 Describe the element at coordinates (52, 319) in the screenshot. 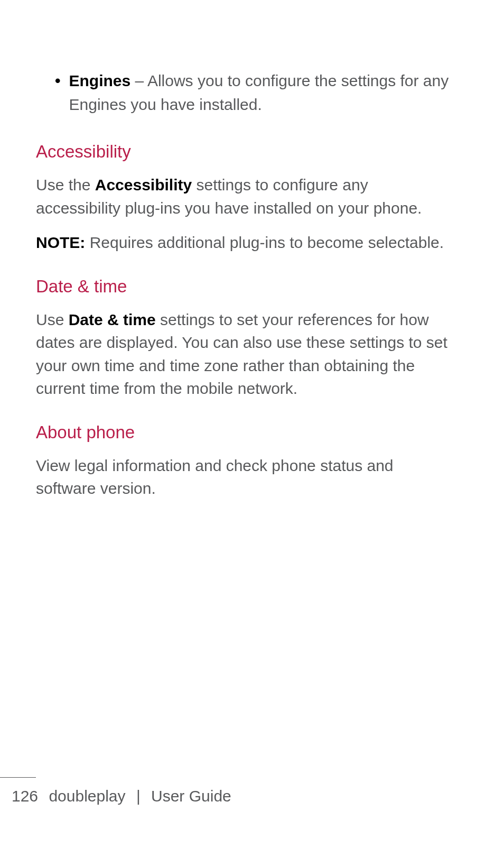

I see `datetime-prefix: Use` at that location.